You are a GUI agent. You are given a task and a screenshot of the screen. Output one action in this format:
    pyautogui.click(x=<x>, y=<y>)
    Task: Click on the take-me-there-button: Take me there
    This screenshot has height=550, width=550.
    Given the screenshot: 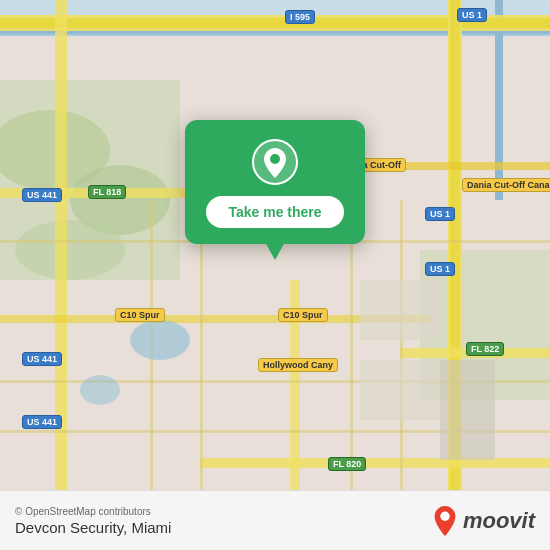 What is the action you would take?
    pyautogui.click(x=274, y=212)
    